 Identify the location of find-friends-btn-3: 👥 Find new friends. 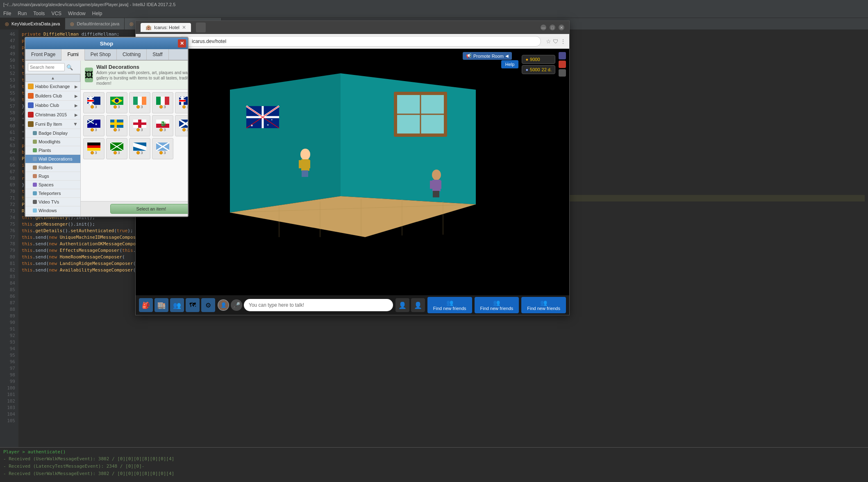
(543, 305).